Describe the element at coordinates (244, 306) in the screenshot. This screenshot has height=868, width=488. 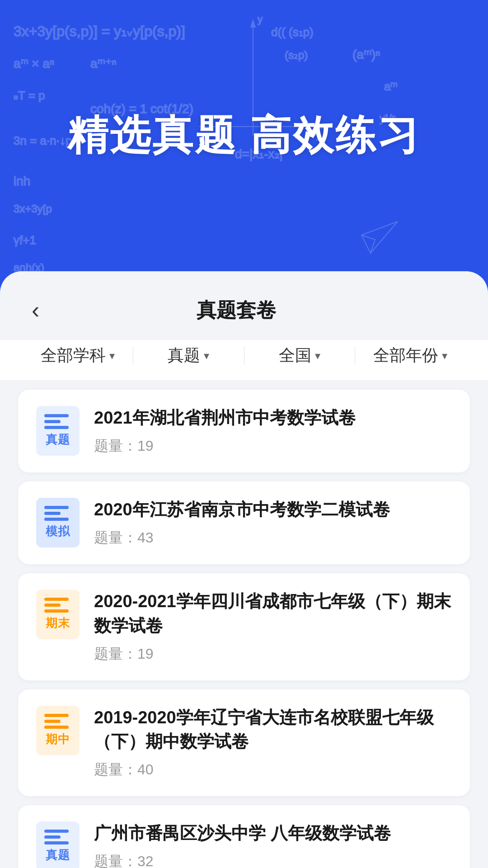
I see `card-header: ‹ 真题套卷` at that location.